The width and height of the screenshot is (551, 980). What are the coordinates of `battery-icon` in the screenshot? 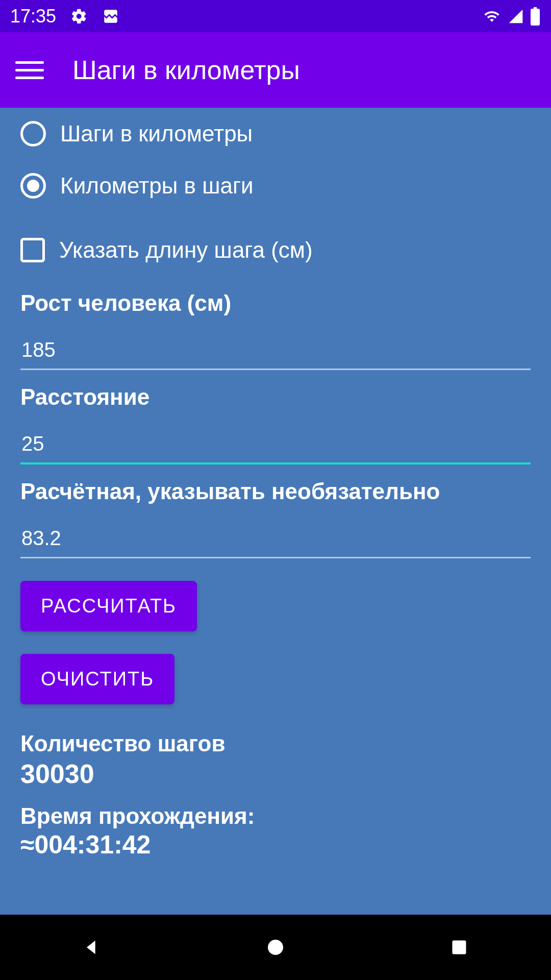 It's located at (535, 16).